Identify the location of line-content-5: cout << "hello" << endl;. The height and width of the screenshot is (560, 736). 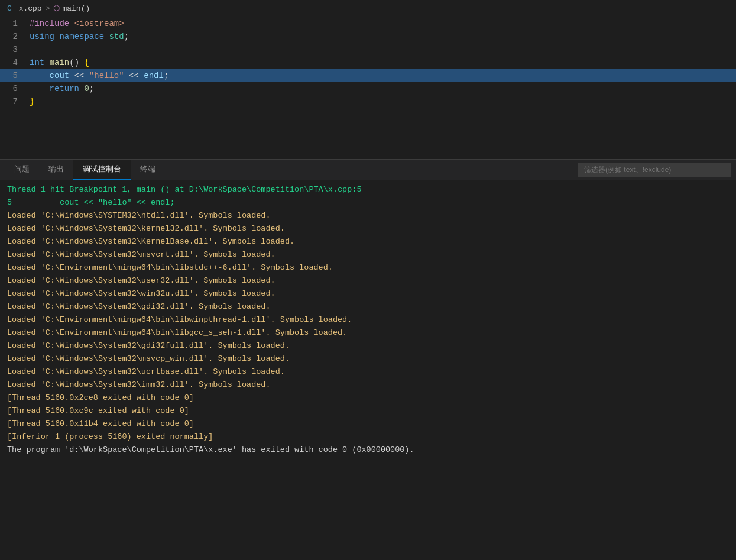
(383, 76).